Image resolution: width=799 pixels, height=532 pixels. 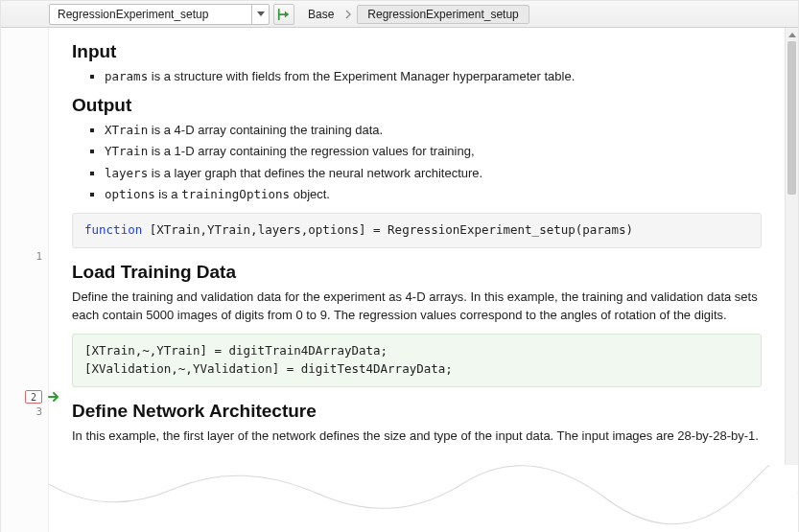 What do you see at coordinates (416, 77) in the screenshot?
I see `input-list: params is a structure with fields from t…` at bounding box center [416, 77].